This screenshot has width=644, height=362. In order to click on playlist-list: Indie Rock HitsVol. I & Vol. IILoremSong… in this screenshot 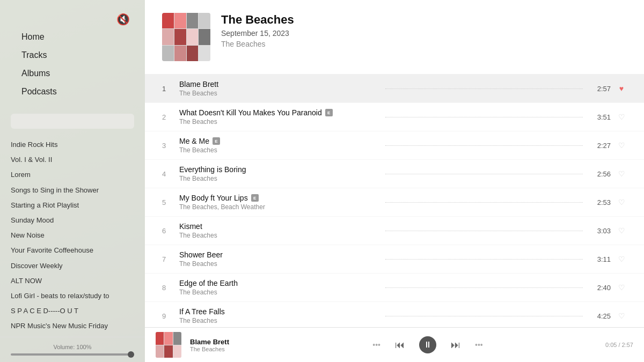, I will do `click(72, 237)`.